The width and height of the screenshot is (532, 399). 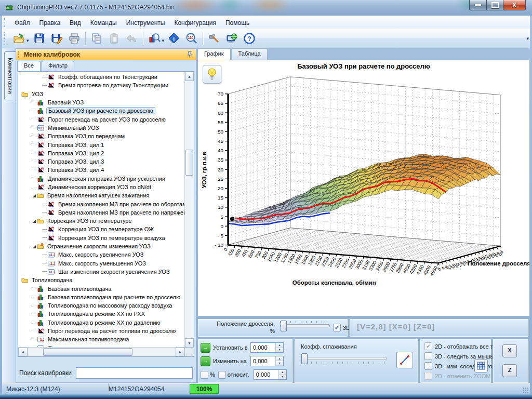 I want to click on tree-vertical-scrollbar: ▲ ▼, so click(x=189, y=210).